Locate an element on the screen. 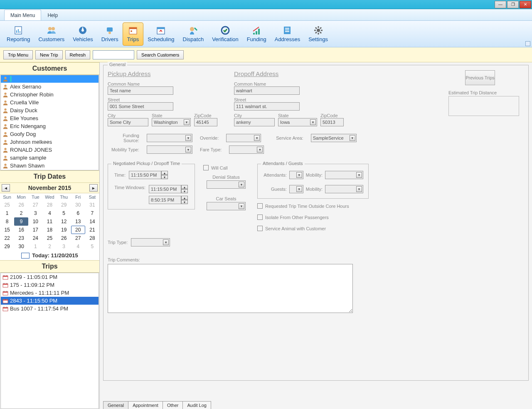  previous-trips-button: Previous Trips is located at coordinates (480, 78).